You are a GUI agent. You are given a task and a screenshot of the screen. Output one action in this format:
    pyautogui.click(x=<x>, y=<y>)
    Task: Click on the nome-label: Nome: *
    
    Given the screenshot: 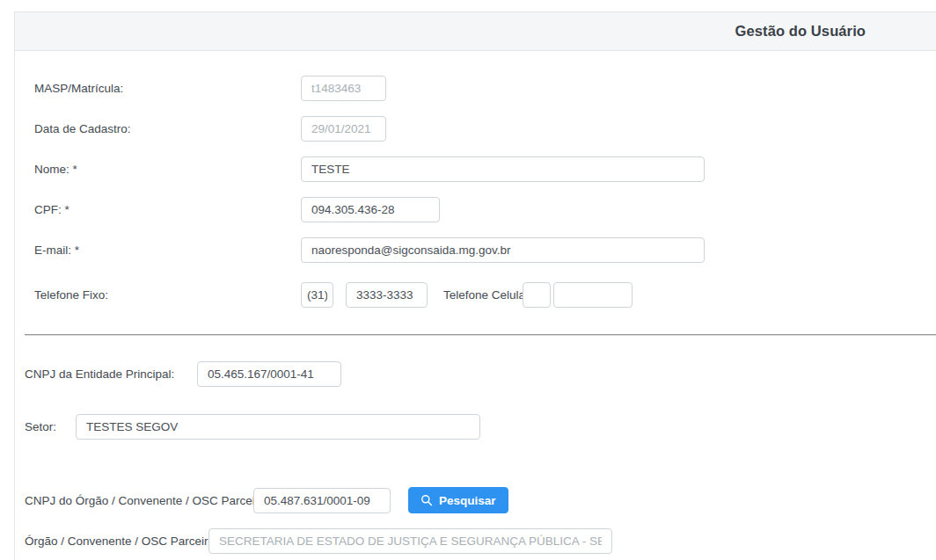 What is the action you would take?
    pyautogui.click(x=56, y=169)
    